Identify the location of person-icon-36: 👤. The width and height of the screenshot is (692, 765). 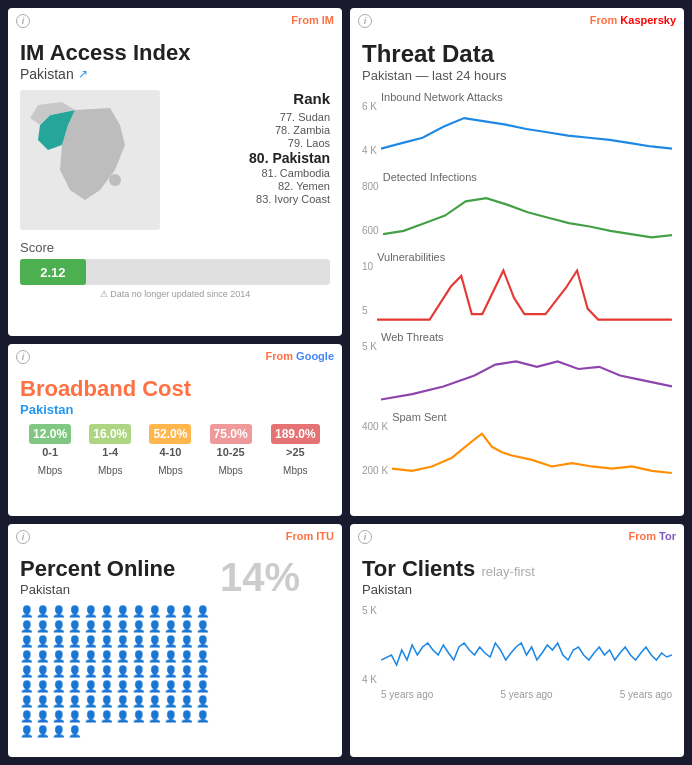
(27, 656).